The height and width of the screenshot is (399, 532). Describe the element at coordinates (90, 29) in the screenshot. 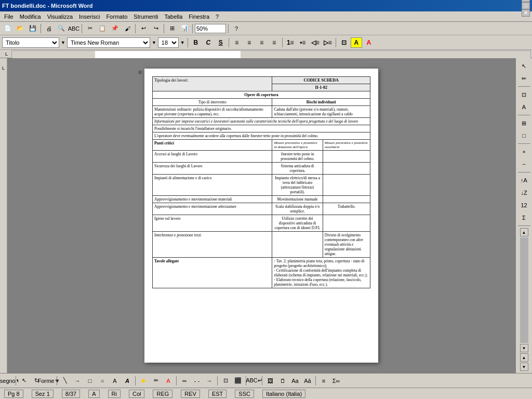

I see `cut-button: ✂` at that location.